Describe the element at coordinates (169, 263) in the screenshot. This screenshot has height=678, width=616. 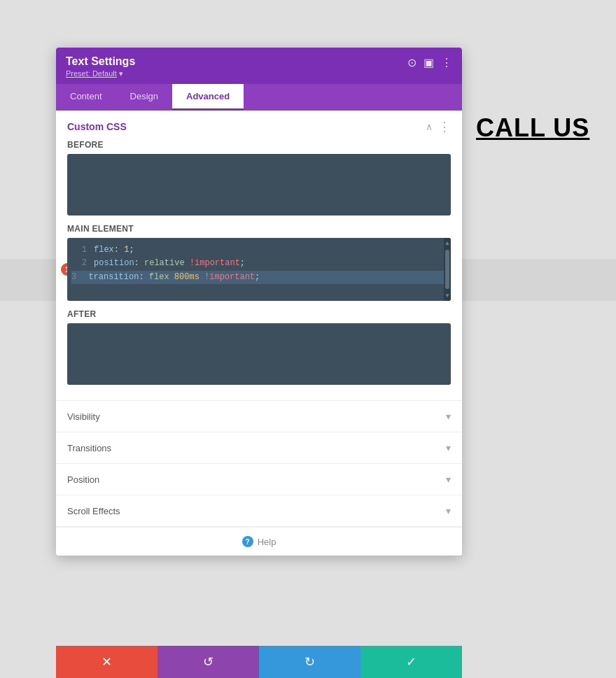
I see `line-content-2: position: relative !important;` at that location.